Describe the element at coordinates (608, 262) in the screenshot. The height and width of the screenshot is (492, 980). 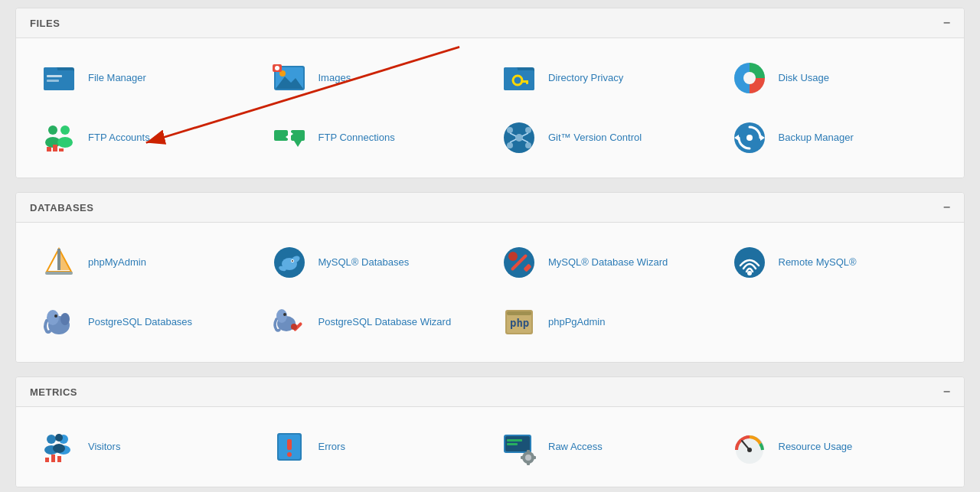
I see `mysql-database-wizard-label: MySQL® Database Wizard` at that location.